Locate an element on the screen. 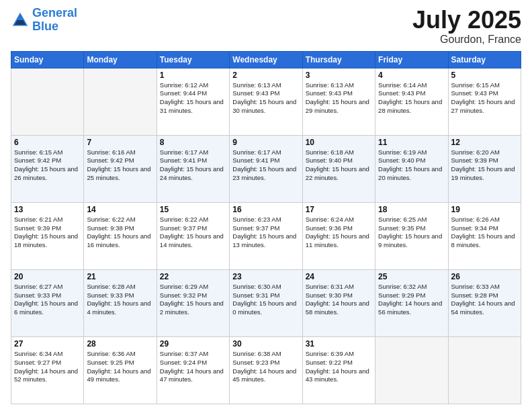 This screenshot has width=532, height=411. col-sunday: Sunday is located at coordinates (48, 59).